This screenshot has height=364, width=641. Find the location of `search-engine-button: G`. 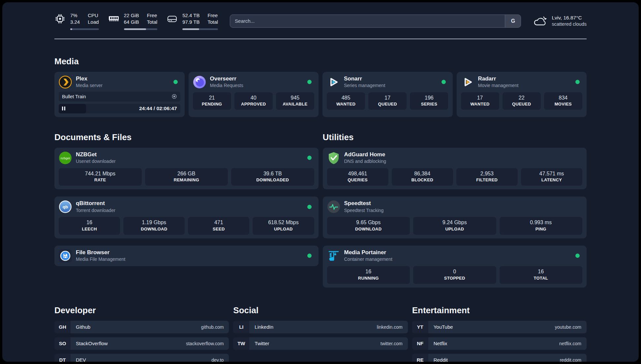

search-engine-button: G is located at coordinates (513, 21).